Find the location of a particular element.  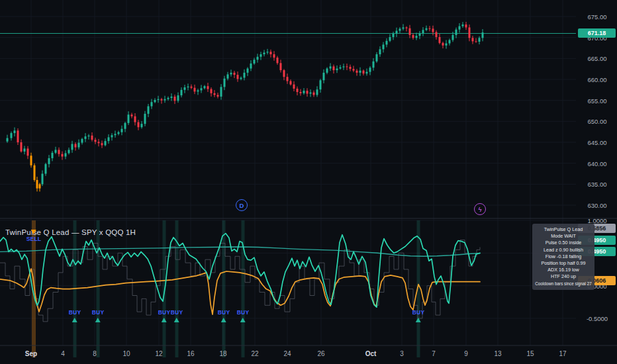

time-axis-label: 15 is located at coordinates (530, 353).